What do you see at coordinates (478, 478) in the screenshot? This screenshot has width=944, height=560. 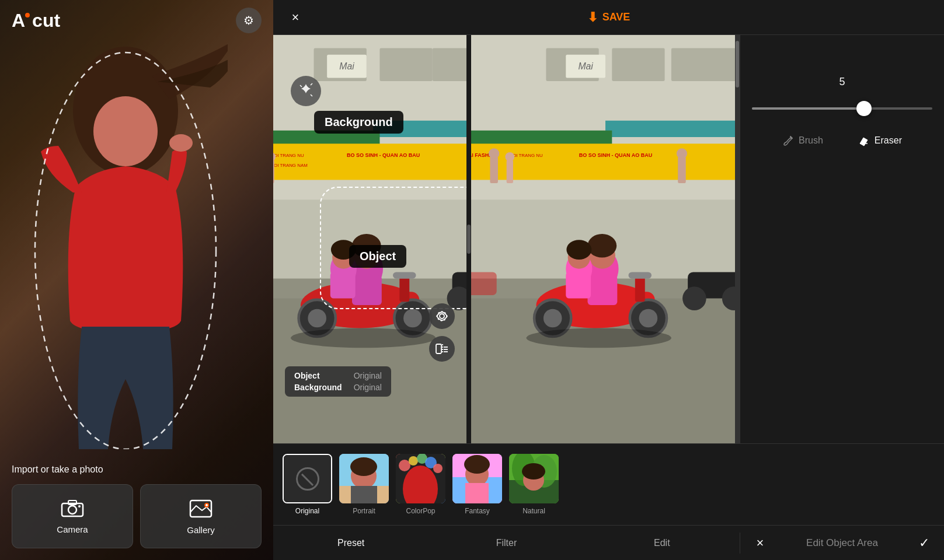 I see `fantasy-preview` at bounding box center [478, 478].